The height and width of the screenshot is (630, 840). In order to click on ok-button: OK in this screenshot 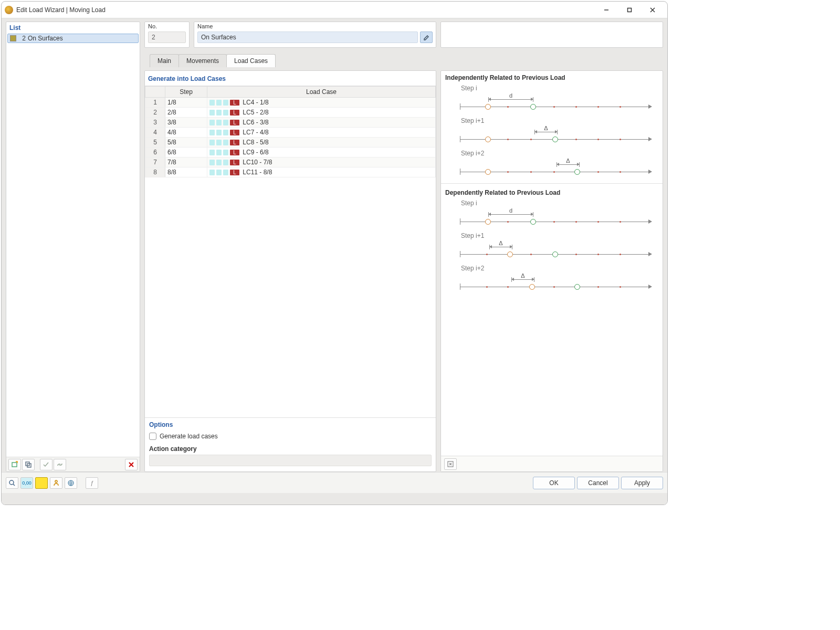, I will do `click(554, 483)`.